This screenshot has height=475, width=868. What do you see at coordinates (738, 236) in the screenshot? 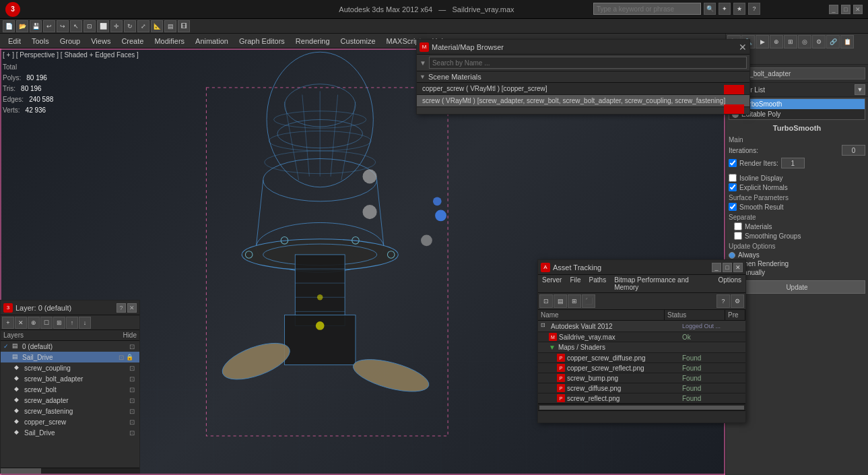
I see `smoothing-checkbox` at bounding box center [738, 236].